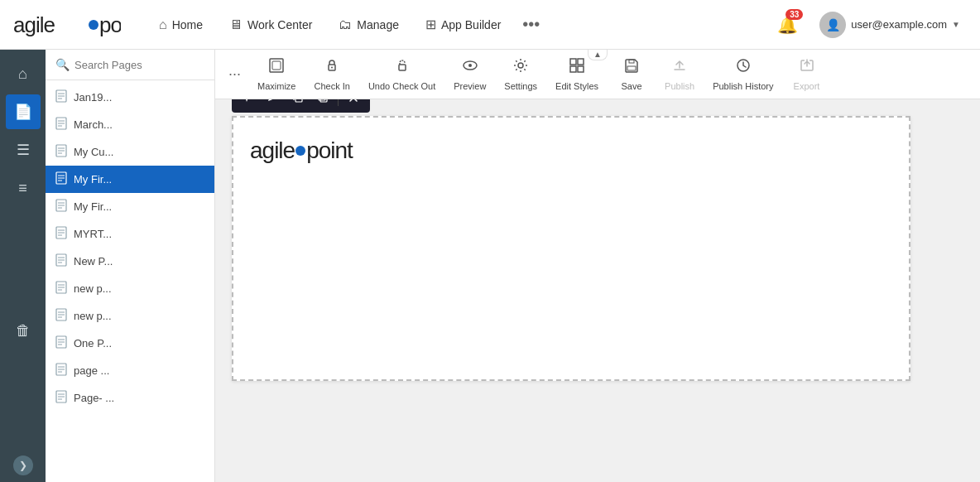  I want to click on nav-items: ⌂ Home 🖥 Work Center 🗂 Manage ⊞ App Buil…, so click(456, 25).